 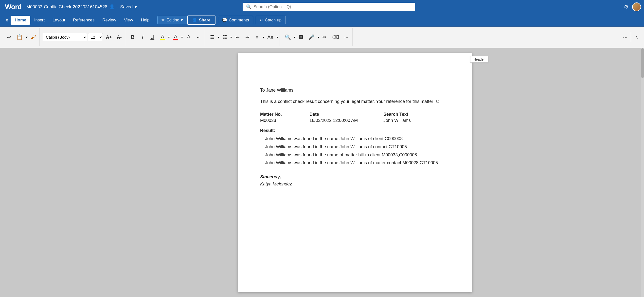 I want to click on col3-value: John Williams, so click(x=408, y=120).